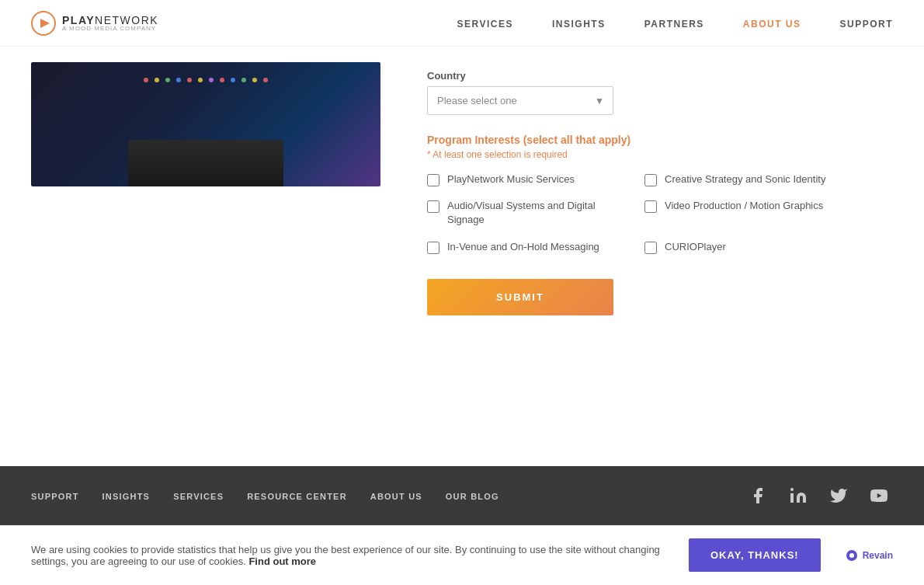  Describe the element at coordinates (520, 297) in the screenshot. I see `submit-button: SUBMIT` at that location.